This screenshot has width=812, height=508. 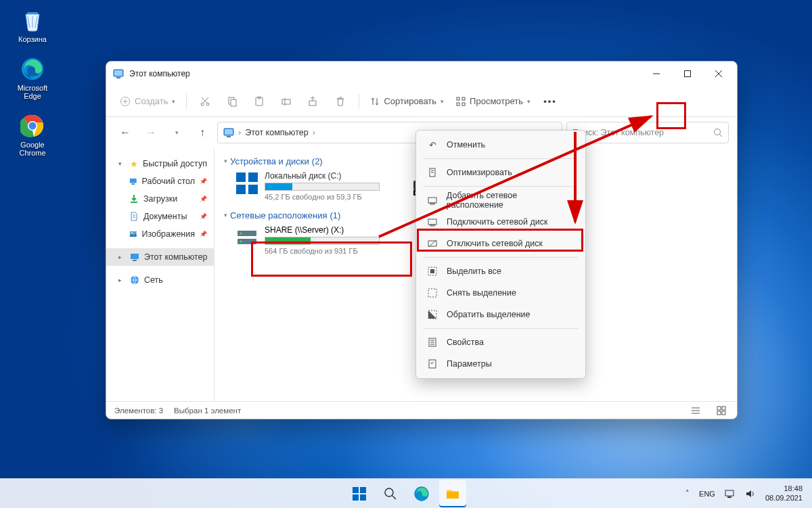 What do you see at coordinates (313, 101) in the screenshot?
I see `share-button` at bounding box center [313, 101].